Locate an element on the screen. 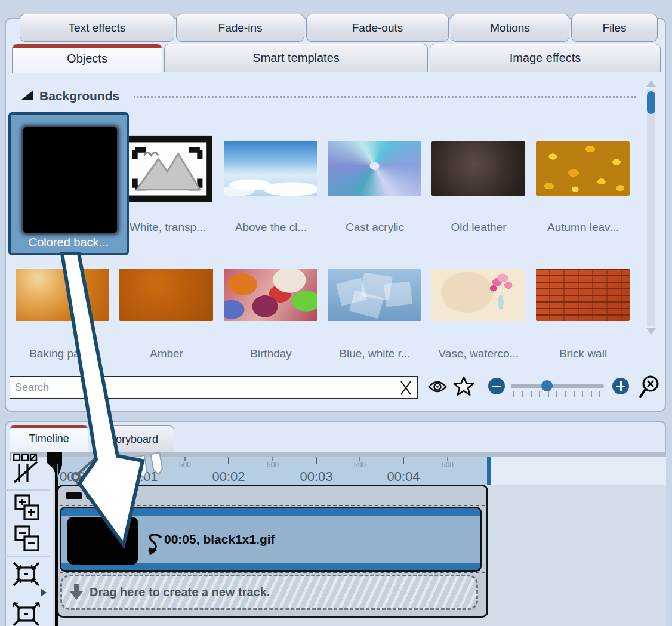  clip-thumbnail is located at coordinates (103, 541).